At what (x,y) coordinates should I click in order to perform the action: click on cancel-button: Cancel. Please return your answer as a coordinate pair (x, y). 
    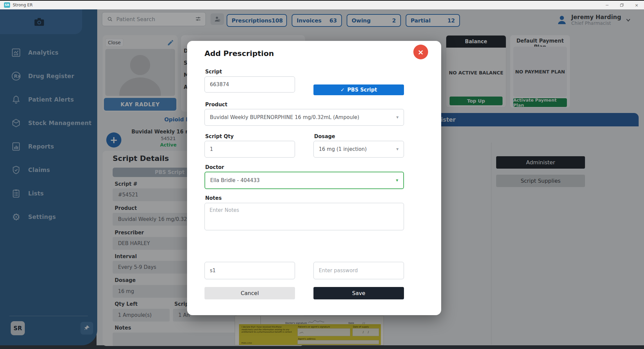
    Looking at the image, I should click on (250, 293).